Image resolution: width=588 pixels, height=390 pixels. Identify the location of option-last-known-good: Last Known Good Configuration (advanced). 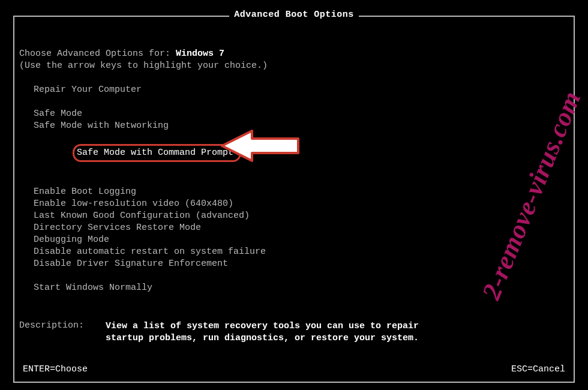
(301, 216).